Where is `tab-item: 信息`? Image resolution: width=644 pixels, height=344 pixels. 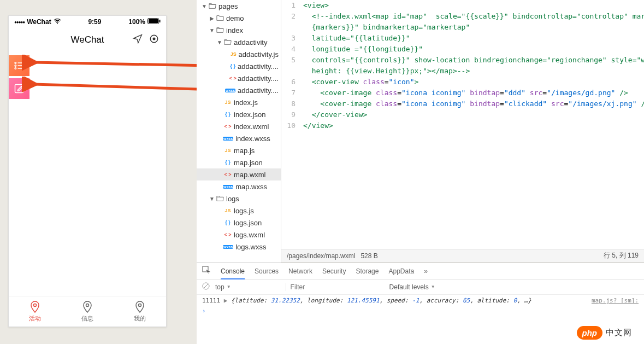
tab-item: 信息 is located at coordinates (87, 312).